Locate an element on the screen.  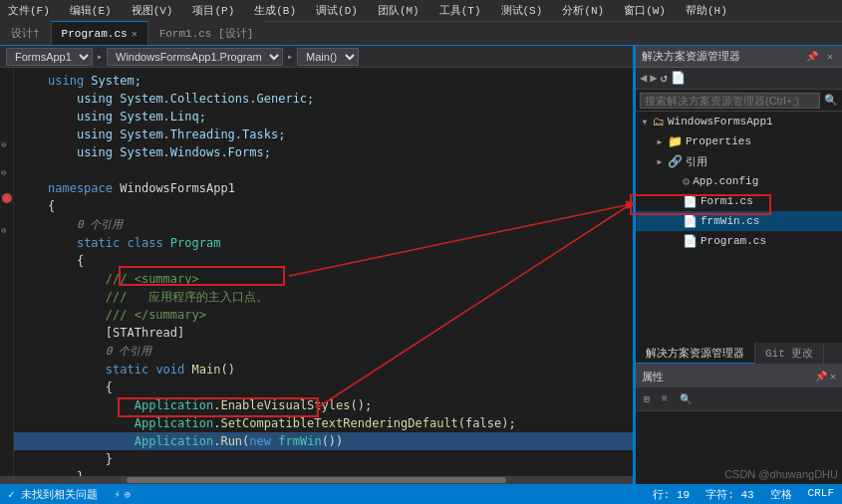
code-line-8: { is located at coordinates (323, 206).